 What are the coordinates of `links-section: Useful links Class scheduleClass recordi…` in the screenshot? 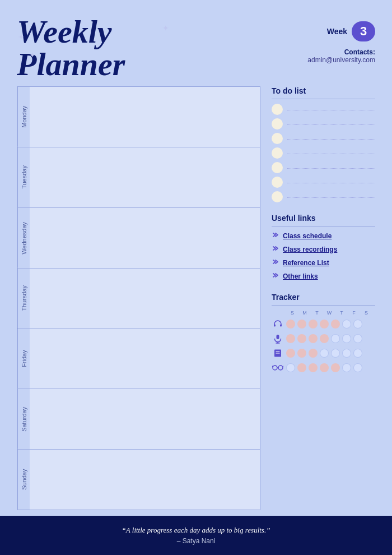 It's located at (324, 249).